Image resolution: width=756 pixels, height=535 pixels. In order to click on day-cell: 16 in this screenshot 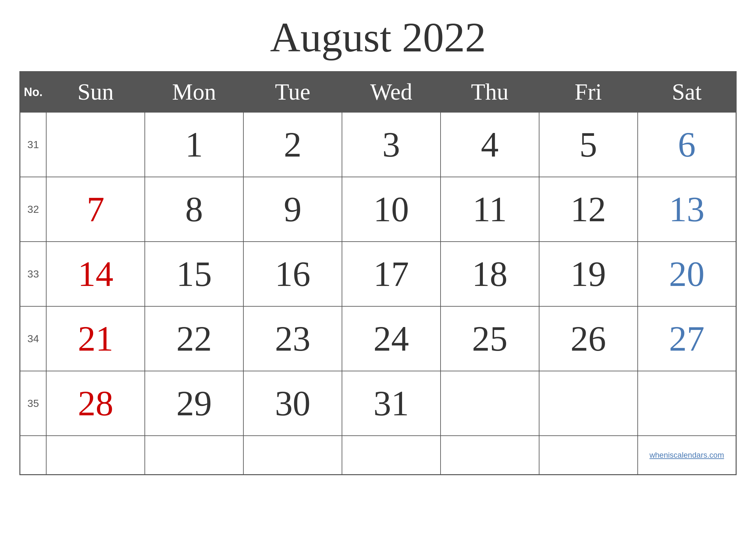, I will do `click(293, 274)`.